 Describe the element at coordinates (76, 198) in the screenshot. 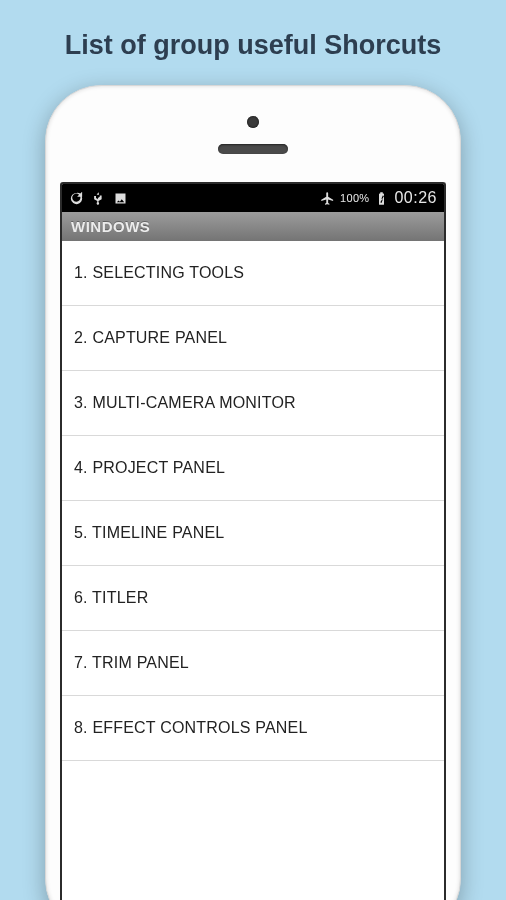

I see `sync-icon` at that location.